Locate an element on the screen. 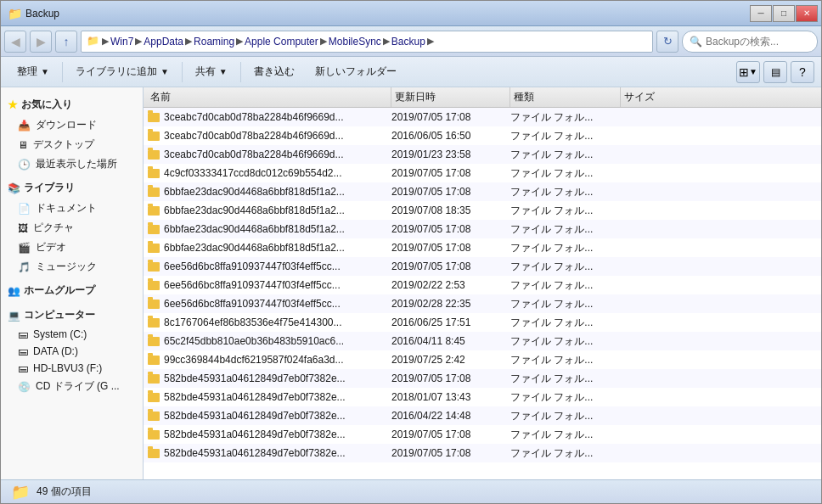  sidebar-item-drive-d: 🖴 DATA (D:) is located at coordinates (71, 351).